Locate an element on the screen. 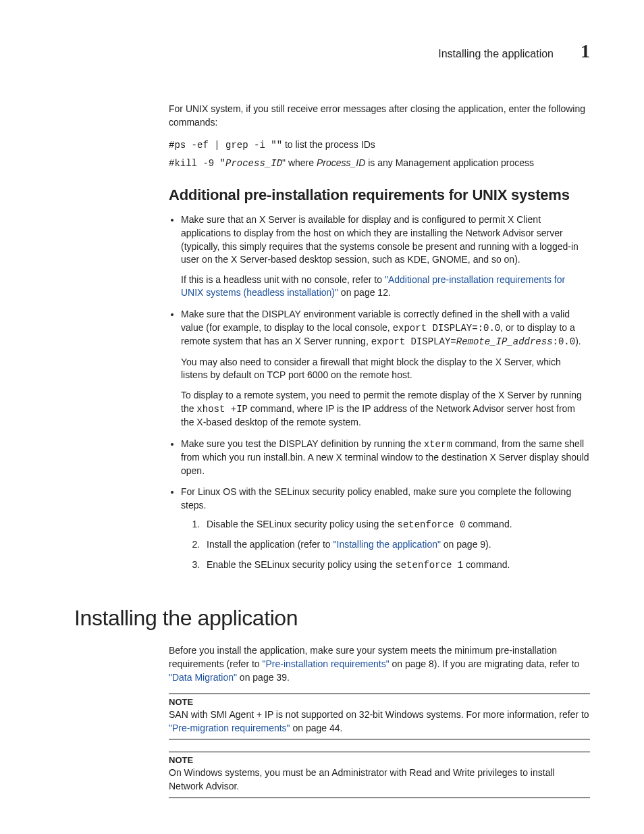  section-heading: Additional pre-installation requirements… is located at coordinates (379, 195).